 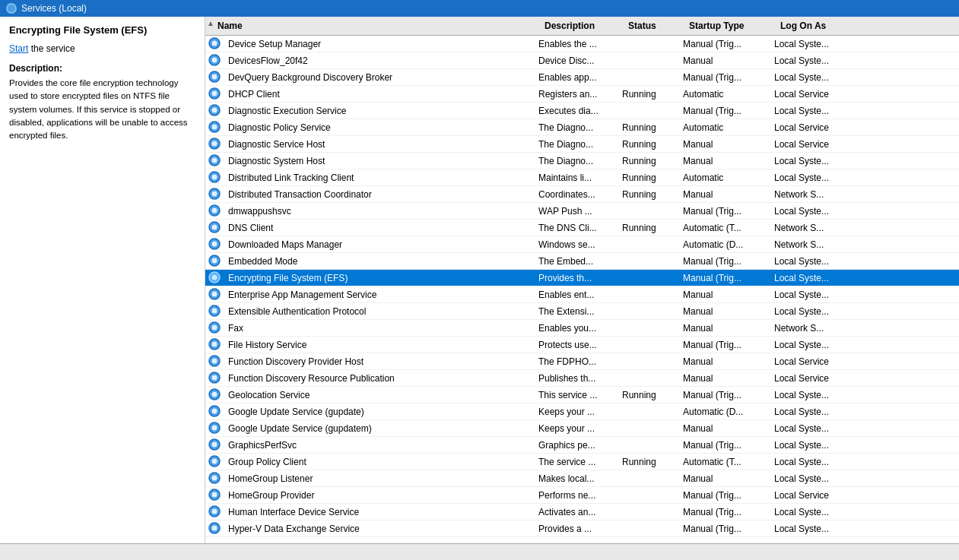 What do you see at coordinates (577, 161) in the screenshot?
I see `service-description: The Diagno...` at bounding box center [577, 161].